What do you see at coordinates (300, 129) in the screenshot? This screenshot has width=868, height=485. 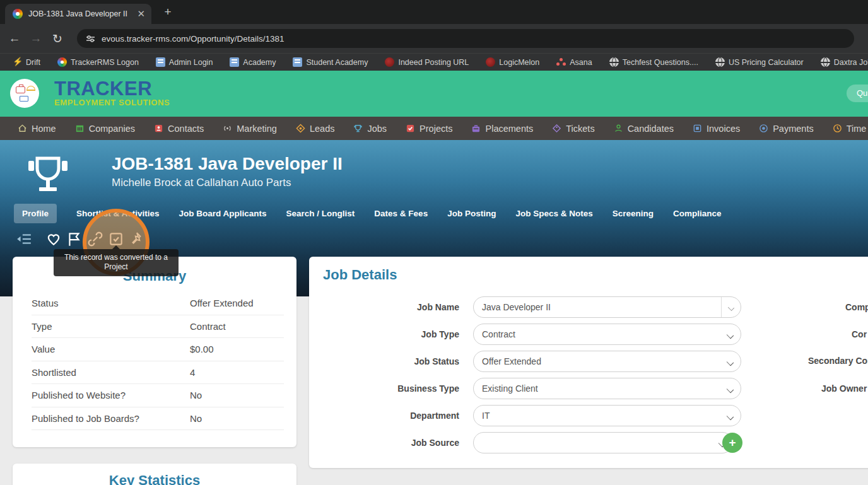 I see `target-diamond-icon` at bounding box center [300, 129].